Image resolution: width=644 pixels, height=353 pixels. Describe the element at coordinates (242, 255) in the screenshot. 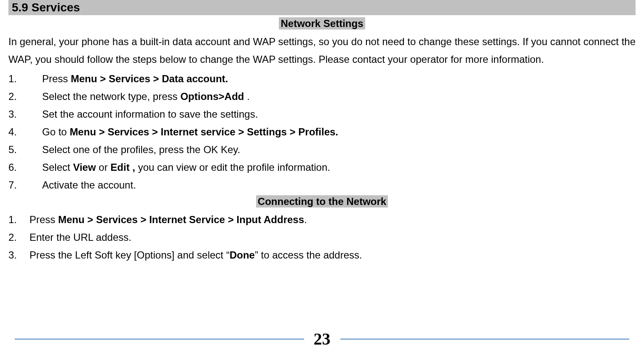

I see `step-bold: Done` at that location.